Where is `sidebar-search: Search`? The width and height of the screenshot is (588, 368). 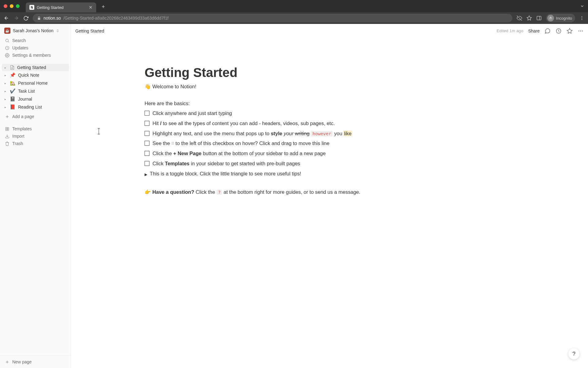 sidebar-search: Search is located at coordinates (36, 40).